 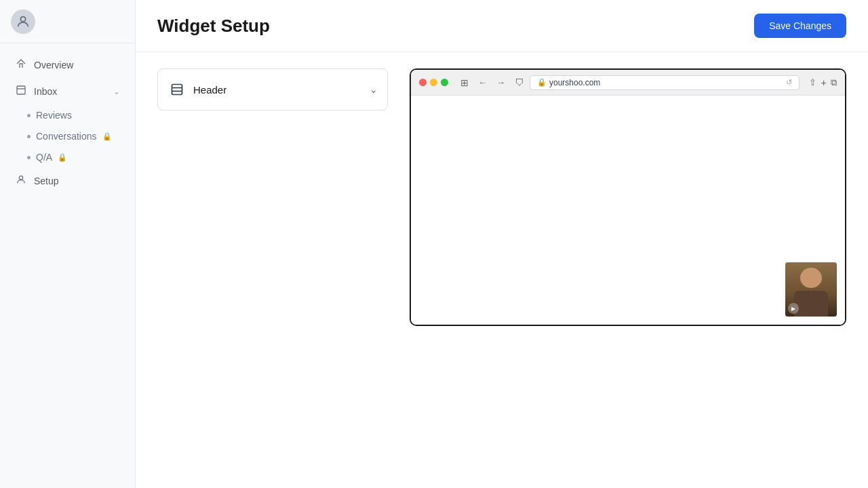 I want to click on person-body, so click(x=811, y=304).